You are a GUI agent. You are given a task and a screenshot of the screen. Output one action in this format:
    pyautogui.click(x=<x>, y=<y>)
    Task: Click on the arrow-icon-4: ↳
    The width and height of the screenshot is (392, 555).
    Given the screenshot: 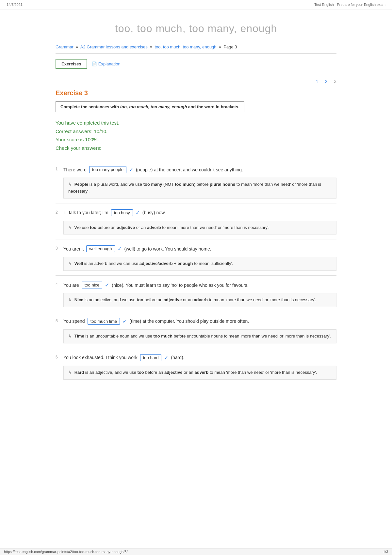 What is the action you would take?
    pyautogui.click(x=70, y=300)
    